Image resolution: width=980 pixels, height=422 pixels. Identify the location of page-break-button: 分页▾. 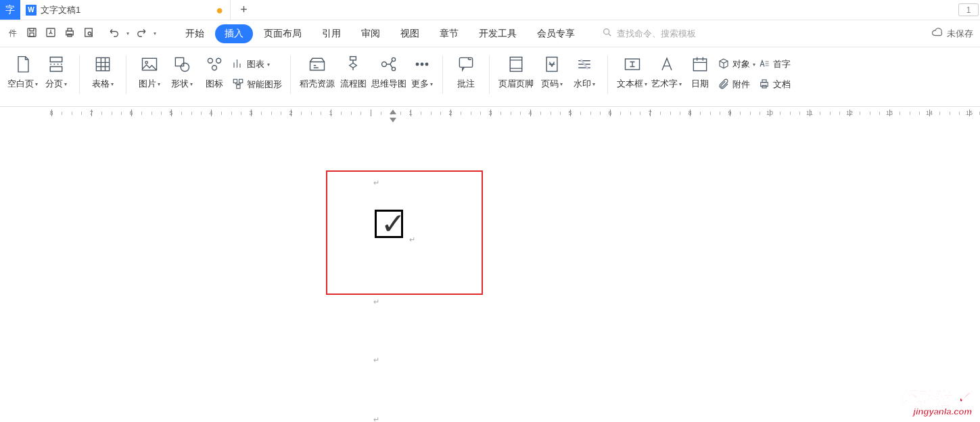
(56, 72).